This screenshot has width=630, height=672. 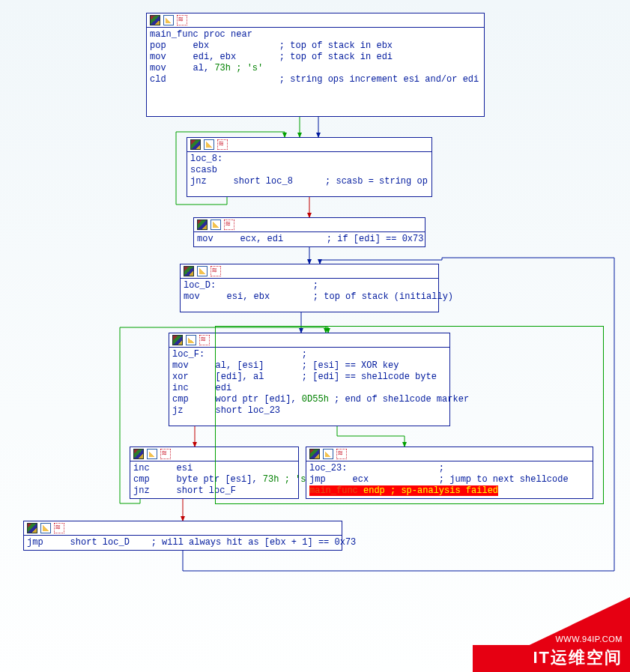 What do you see at coordinates (204, 68) in the screenshot?
I see `code-token: al,` at bounding box center [204, 68].